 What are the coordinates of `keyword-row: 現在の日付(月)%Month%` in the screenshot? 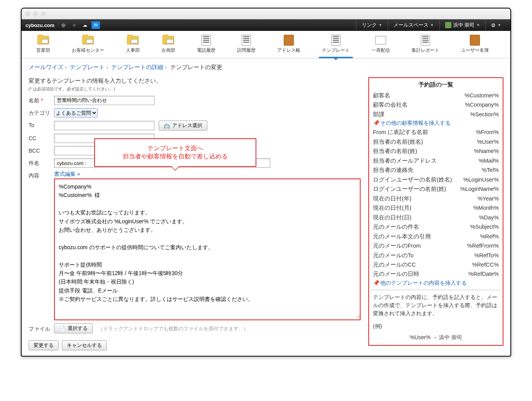 It's located at (436, 208).